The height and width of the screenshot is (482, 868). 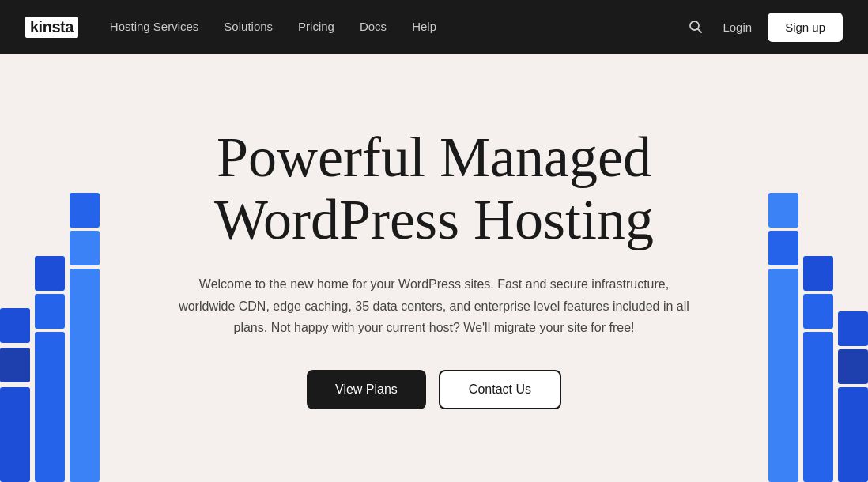 What do you see at coordinates (764, 27) in the screenshot?
I see `navbar-right: Login Sign up` at bounding box center [764, 27].